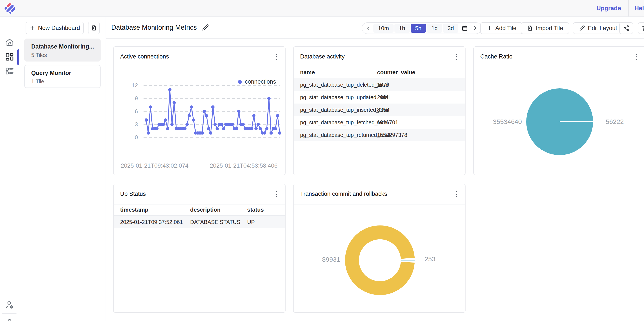 Image resolution: width=644 pixels, height=321 pixels. What do you see at coordinates (396, 72) in the screenshot?
I see `column-header: counter_value` at bounding box center [396, 72].